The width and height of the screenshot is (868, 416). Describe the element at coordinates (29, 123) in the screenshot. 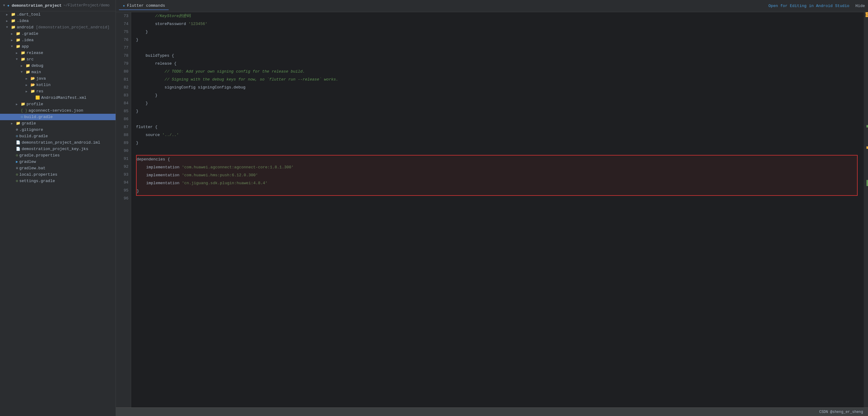

I see `label-gradle-dir: gradle` at that location.